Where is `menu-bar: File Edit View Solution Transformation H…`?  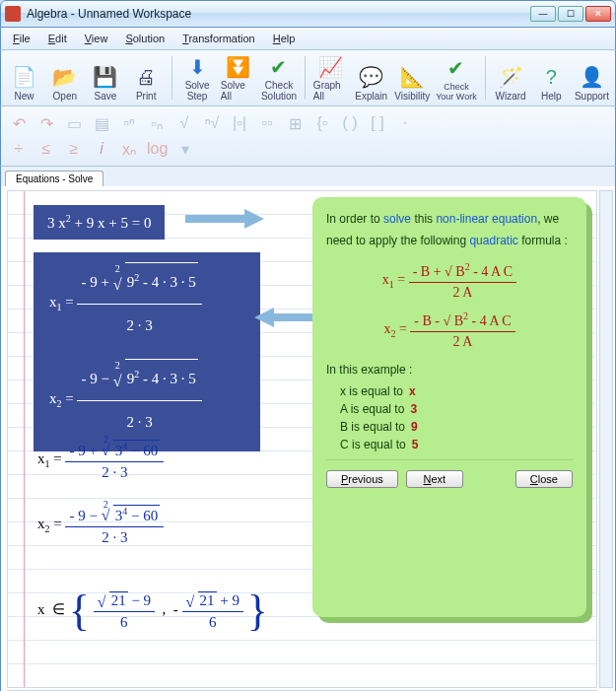 menu-bar: File Edit View Solution Transformation H… is located at coordinates (308, 38).